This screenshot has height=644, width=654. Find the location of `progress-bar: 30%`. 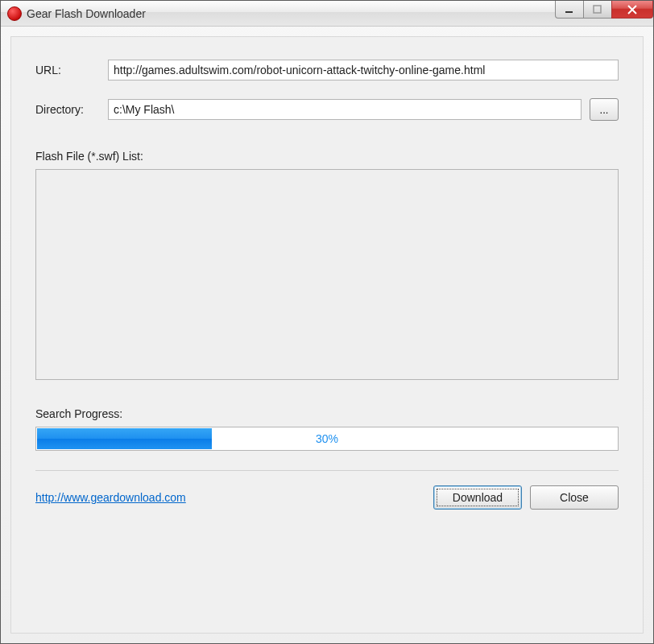

progress-bar: 30% is located at coordinates (327, 439).